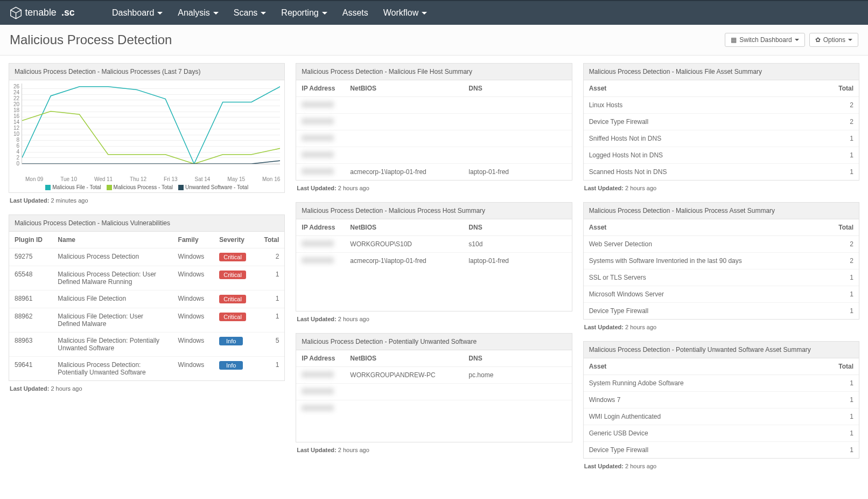  Describe the element at coordinates (722, 400) in the screenshot. I see `table-row: Windows 71` at that location.